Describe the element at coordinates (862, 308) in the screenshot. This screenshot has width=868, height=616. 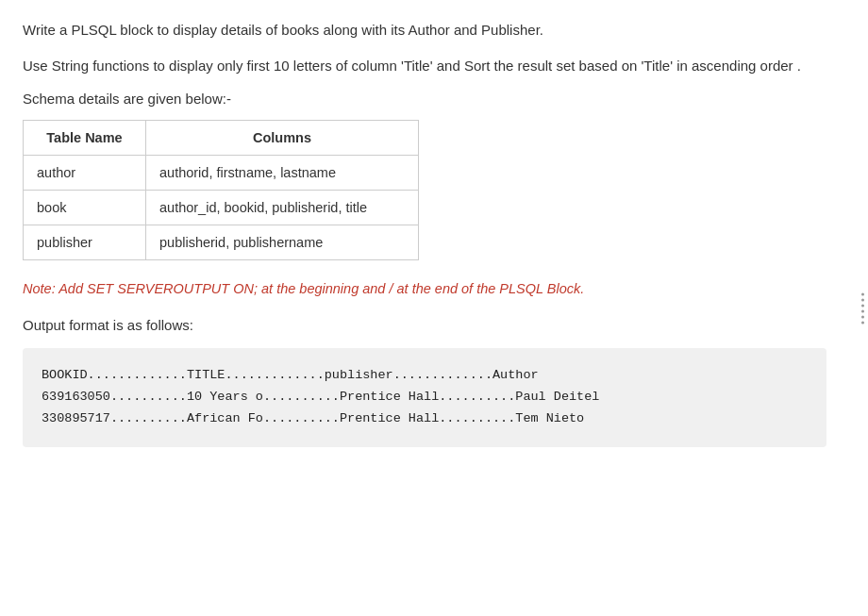
I see `side-handle` at that location.